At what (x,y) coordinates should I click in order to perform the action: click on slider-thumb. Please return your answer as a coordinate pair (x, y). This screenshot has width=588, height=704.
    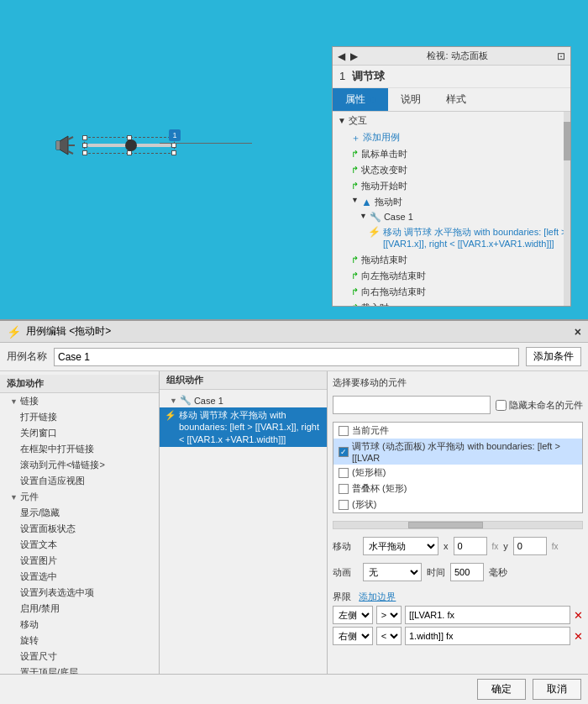
    Looking at the image, I should click on (131, 145).